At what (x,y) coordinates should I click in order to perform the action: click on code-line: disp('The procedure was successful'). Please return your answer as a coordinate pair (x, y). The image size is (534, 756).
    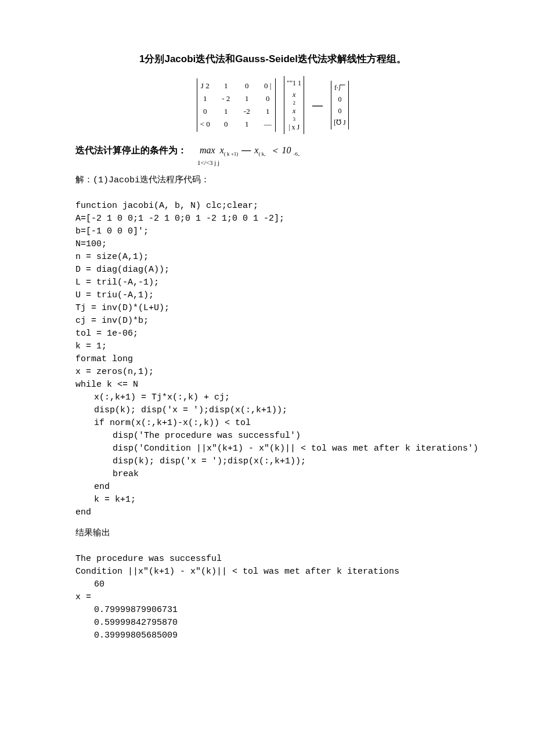
    Looking at the image, I should click on (188, 435).